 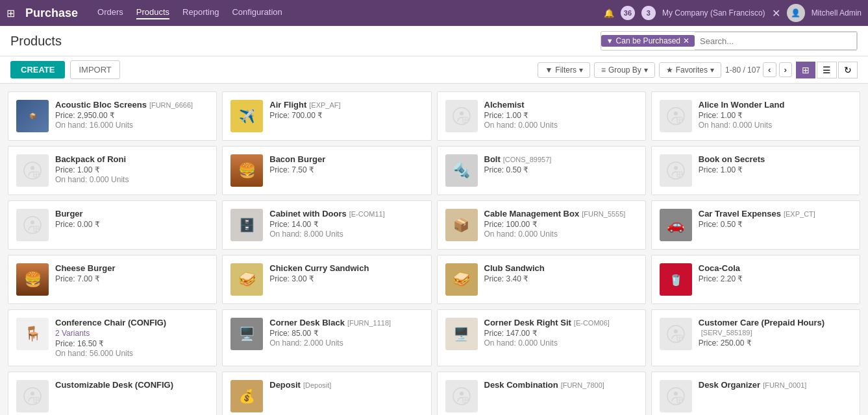 What do you see at coordinates (756, 279) in the screenshot?
I see `product-card: 🥤 Coca-Cola Price: 2.20 ₹` at bounding box center [756, 279].